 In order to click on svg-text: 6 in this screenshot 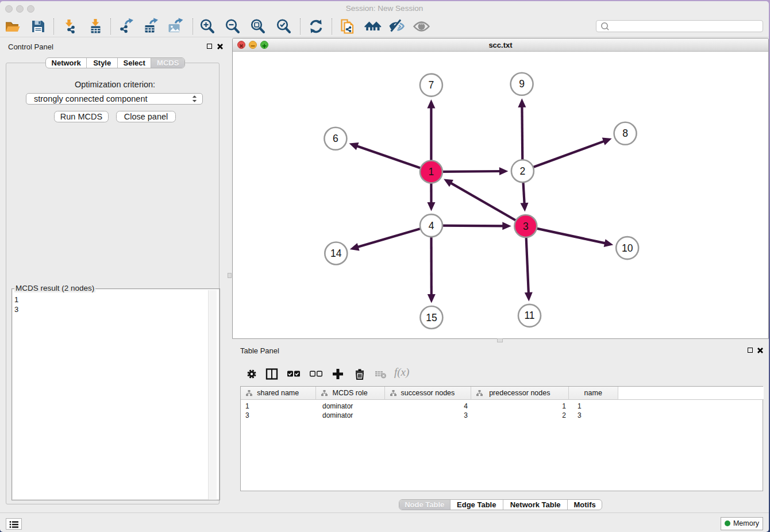, I will do `click(336, 138)`.